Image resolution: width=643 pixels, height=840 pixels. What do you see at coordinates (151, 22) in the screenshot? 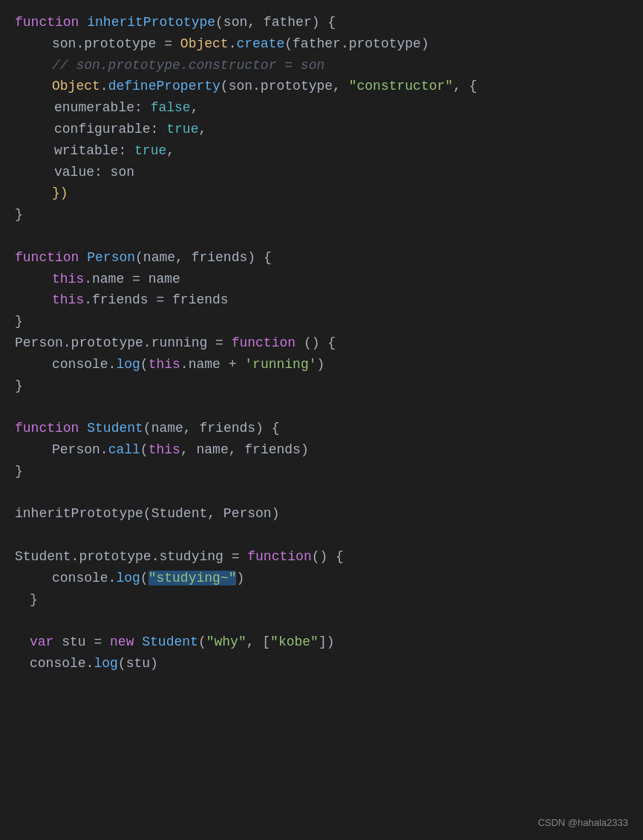
I see `fn-inheritPrototype: inheritPrototype` at bounding box center [151, 22].